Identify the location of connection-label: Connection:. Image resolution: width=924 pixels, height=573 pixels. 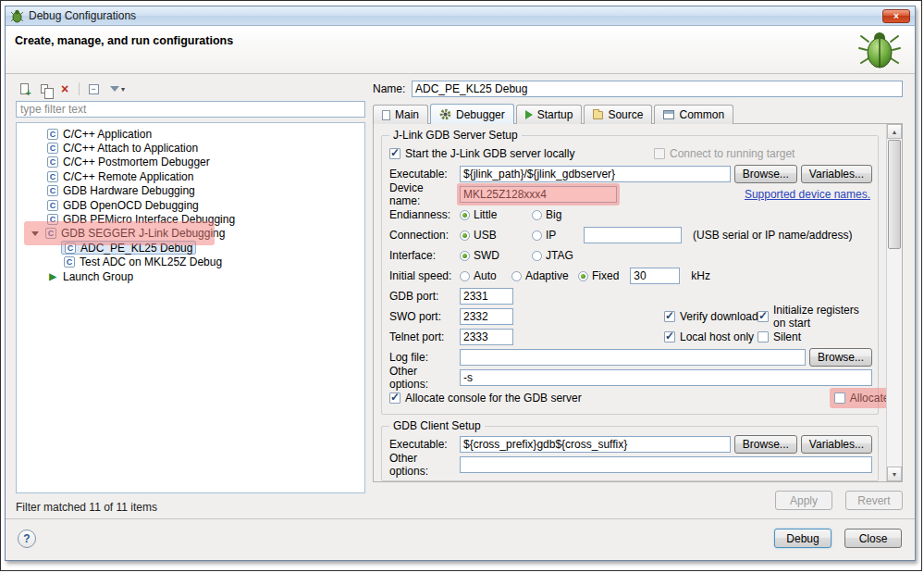
(423, 235).